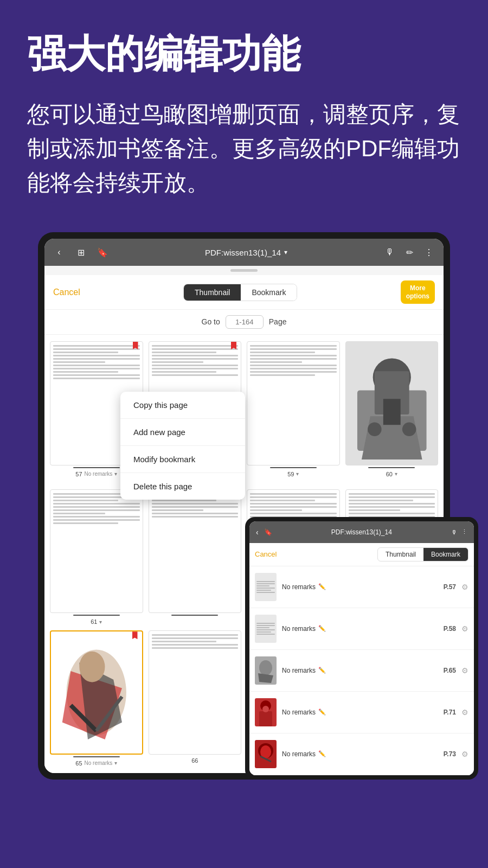 Image resolution: width=488 pixels, height=868 pixels. What do you see at coordinates (257, 532) in the screenshot?
I see `secondary-back-icon: ‹` at bounding box center [257, 532].